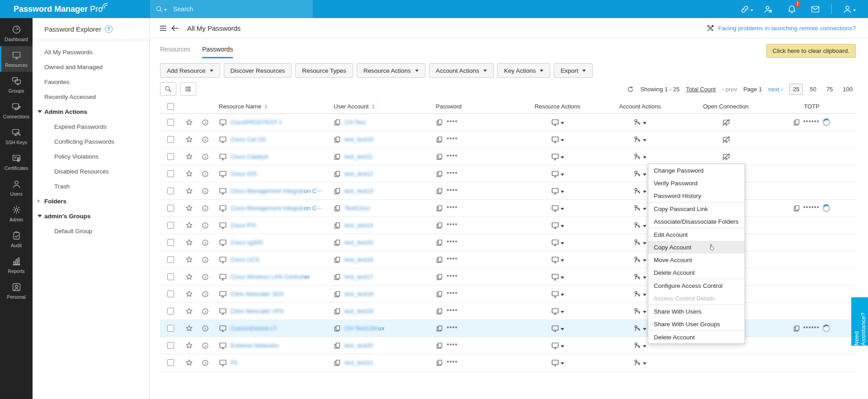  What do you see at coordinates (175, 52) in the screenshot?
I see `tab-resources: Resources` at bounding box center [175, 52].